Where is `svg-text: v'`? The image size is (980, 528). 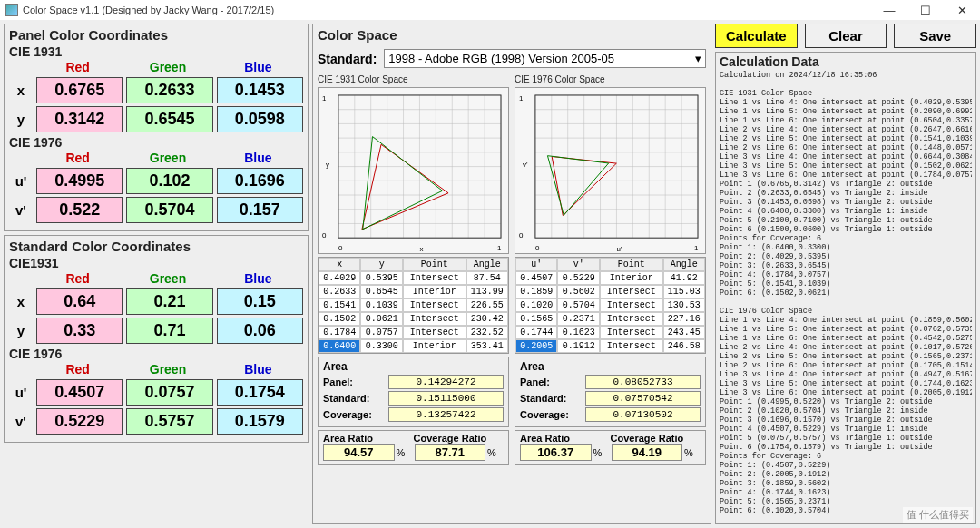
svg-text: v' is located at coordinates (525, 165).